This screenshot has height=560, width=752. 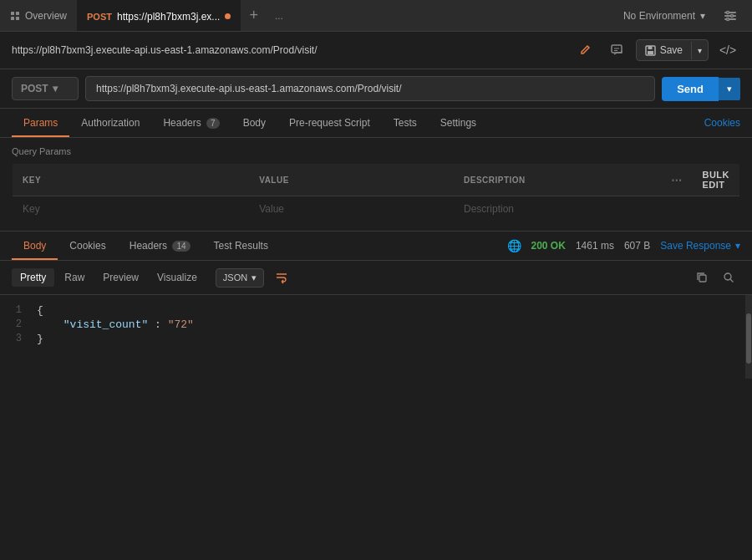 I want to click on resp-tab-body: Body, so click(x=35, y=246).